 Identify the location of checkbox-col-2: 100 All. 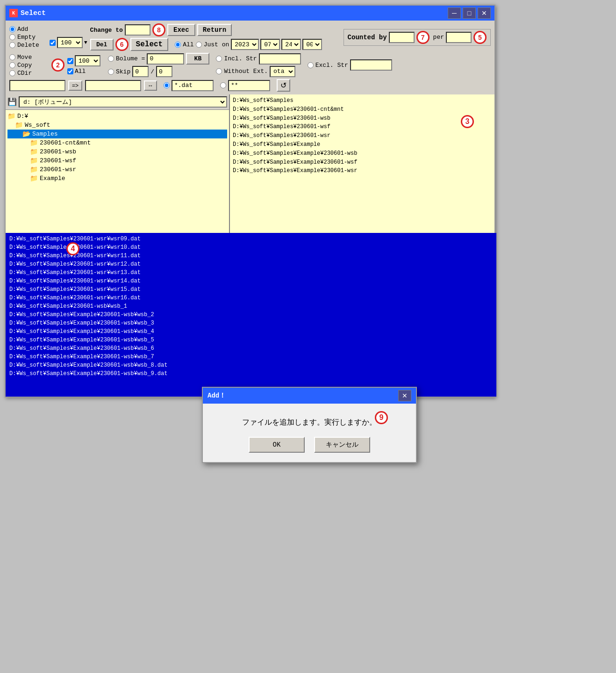
(84, 65).